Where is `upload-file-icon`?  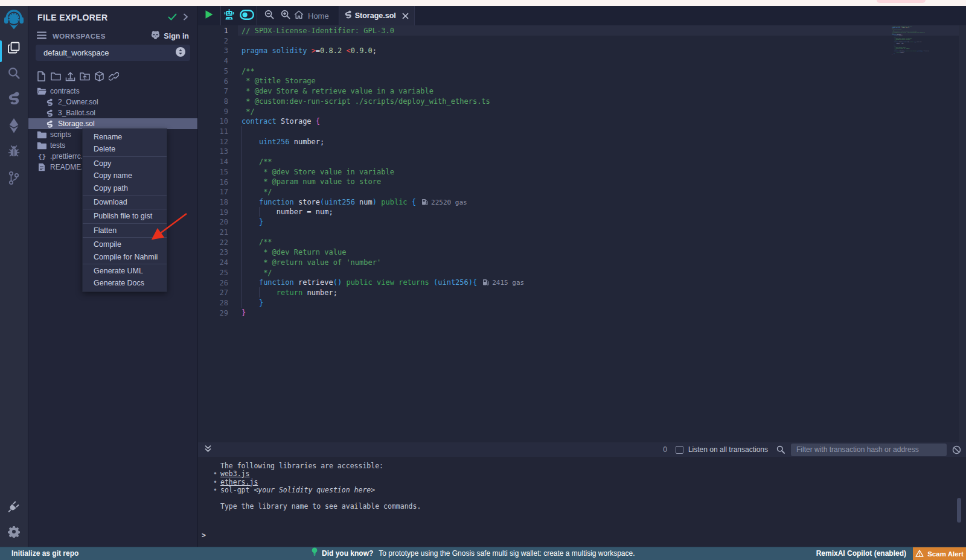
upload-file-icon is located at coordinates (70, 76).